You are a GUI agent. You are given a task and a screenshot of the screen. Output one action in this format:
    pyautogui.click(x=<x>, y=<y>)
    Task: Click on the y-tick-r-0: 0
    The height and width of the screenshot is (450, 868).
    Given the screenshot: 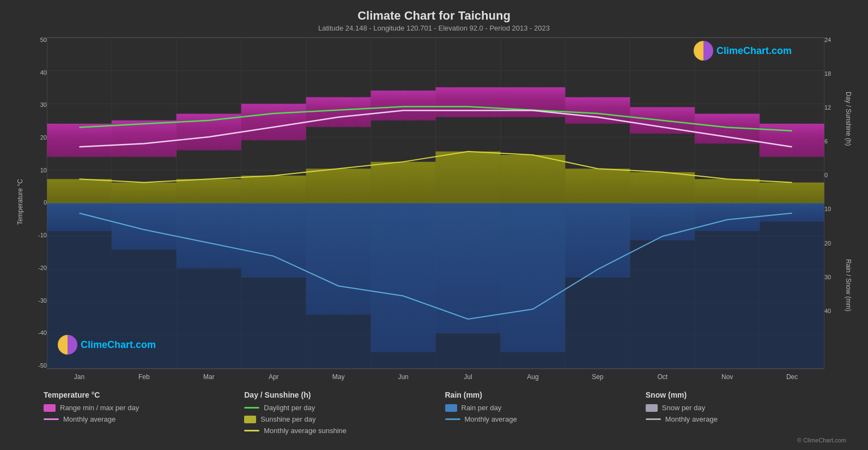 What is the action you would take?
    pyautogui.click(x=832, y=175)
    